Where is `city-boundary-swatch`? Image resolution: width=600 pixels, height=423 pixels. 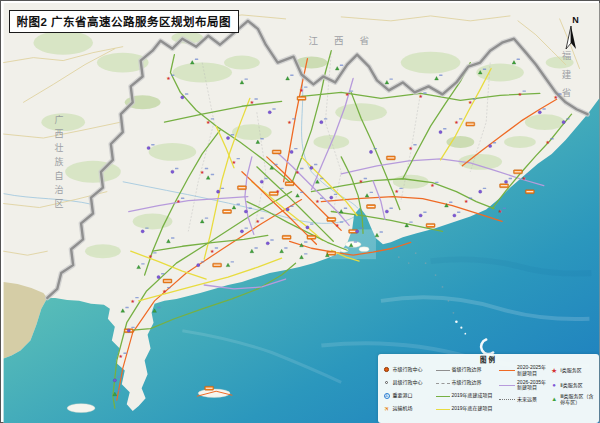 city-boundary-swatch is located at coordinates (443, 384).